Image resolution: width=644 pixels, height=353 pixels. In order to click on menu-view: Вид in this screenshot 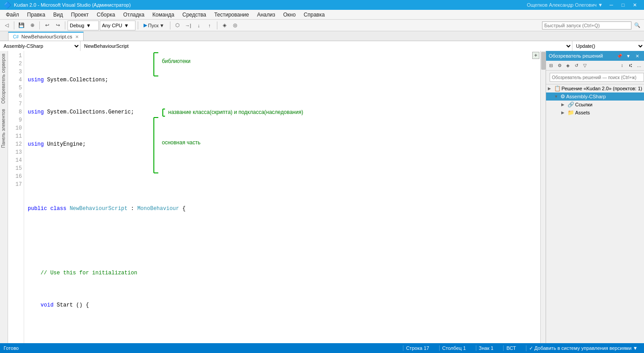, I will do `click(58, 15)`.